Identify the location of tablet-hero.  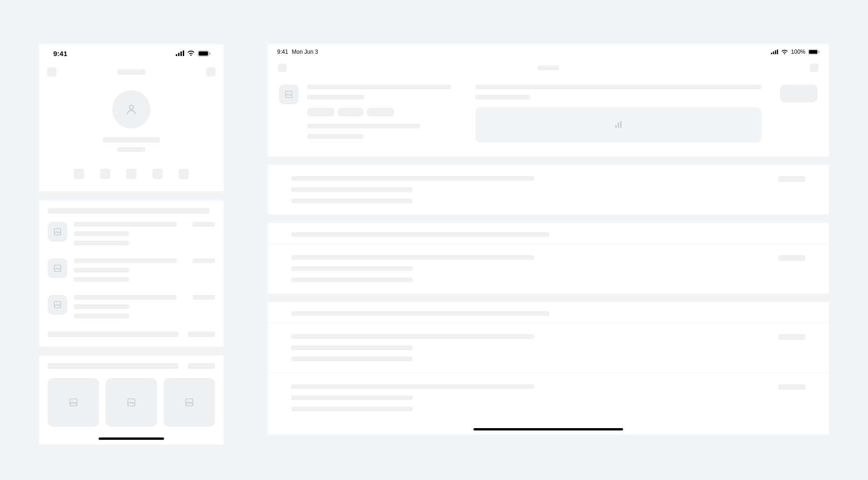
(548, 117).